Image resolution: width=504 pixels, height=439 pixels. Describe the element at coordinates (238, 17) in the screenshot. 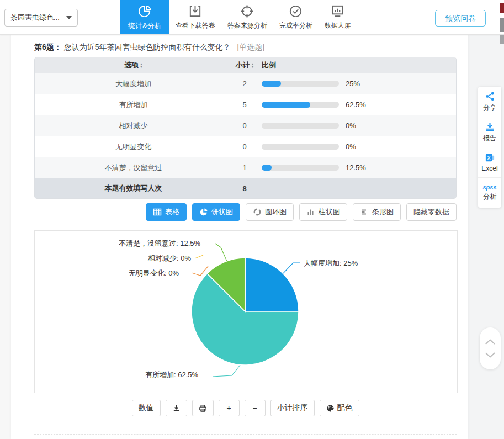

I see `nav-tabs: 统计&分析 查看下载答卷 答案来源分析 完成率分析 数据大屏` at that location.